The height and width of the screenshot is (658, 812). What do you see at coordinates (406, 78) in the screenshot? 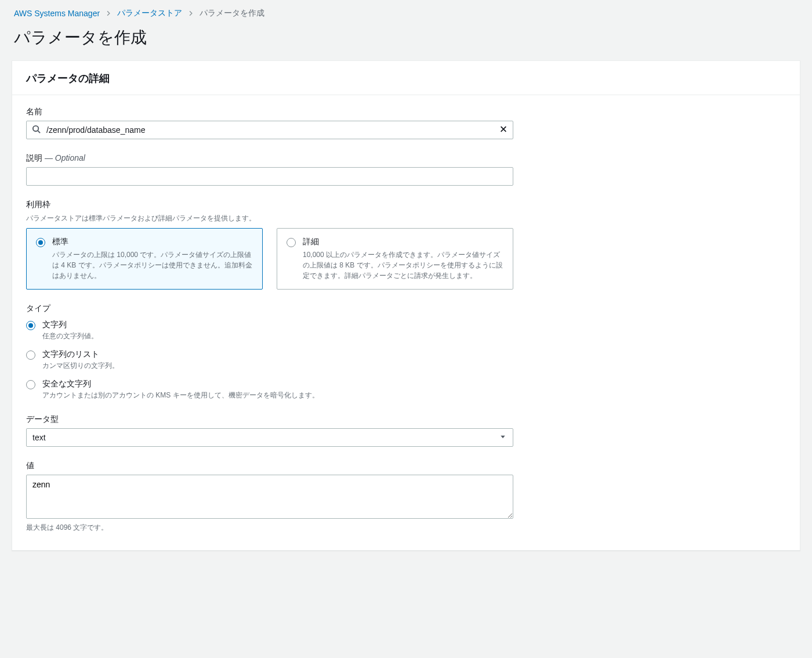
I see `panel-header: パラメータの詳細` at bounding box center [406, 78].